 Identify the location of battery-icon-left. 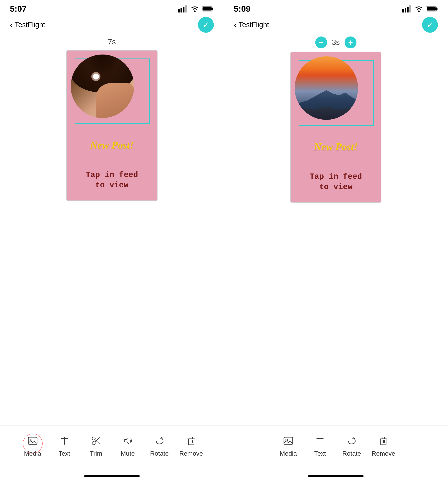
(208, 9).